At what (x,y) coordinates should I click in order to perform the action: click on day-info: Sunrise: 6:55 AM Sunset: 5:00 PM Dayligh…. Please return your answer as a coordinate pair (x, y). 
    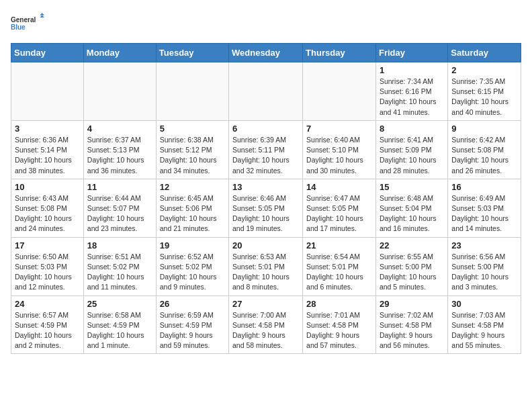
    Looking at the image, I should click on (412, 273).